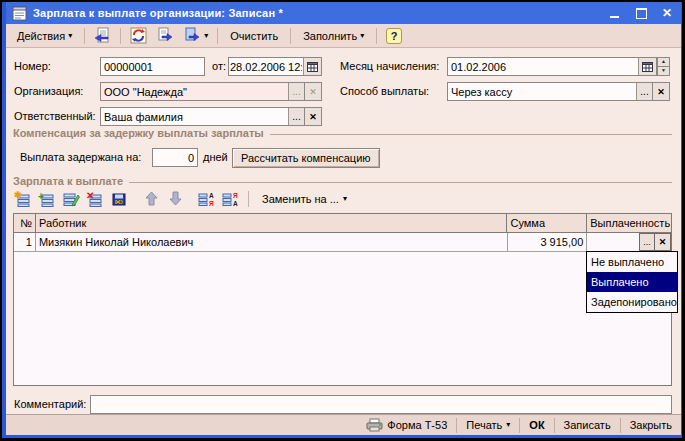  Describe the element at coordinates (176, 198) in the screenshot. I see `move-down-icon` at that location.